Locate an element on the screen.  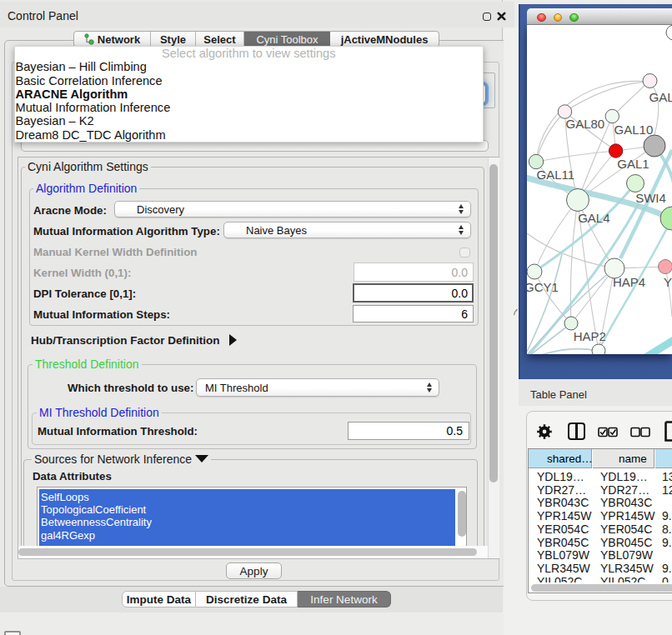
svg-text: HAP2 is located at coordinates (590, 337).